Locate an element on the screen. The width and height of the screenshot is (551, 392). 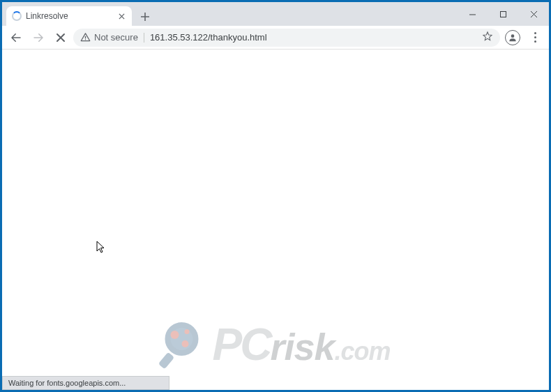
star-icon is located at coordinates (488, 36).